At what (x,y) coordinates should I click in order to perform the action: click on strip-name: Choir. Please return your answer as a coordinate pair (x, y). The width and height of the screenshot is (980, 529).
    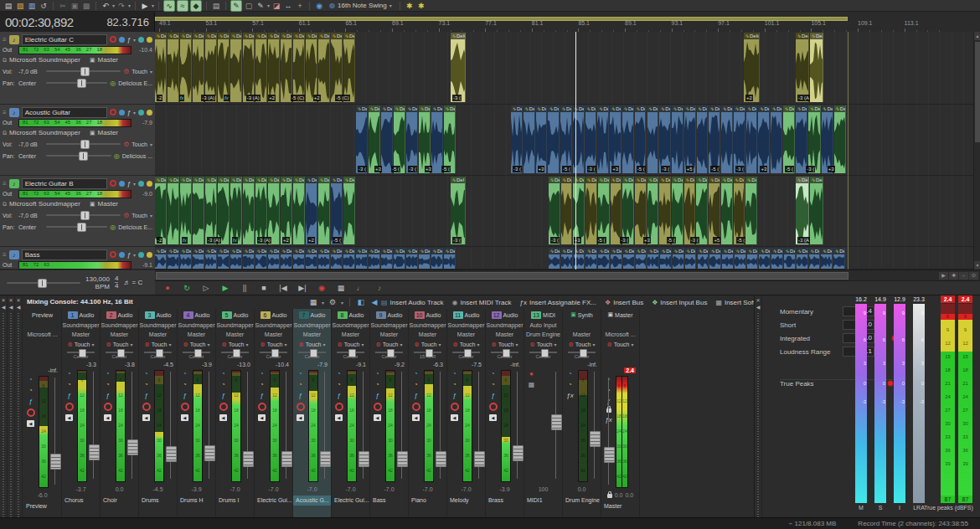
    Looking at the image, I should click on (119, 501).